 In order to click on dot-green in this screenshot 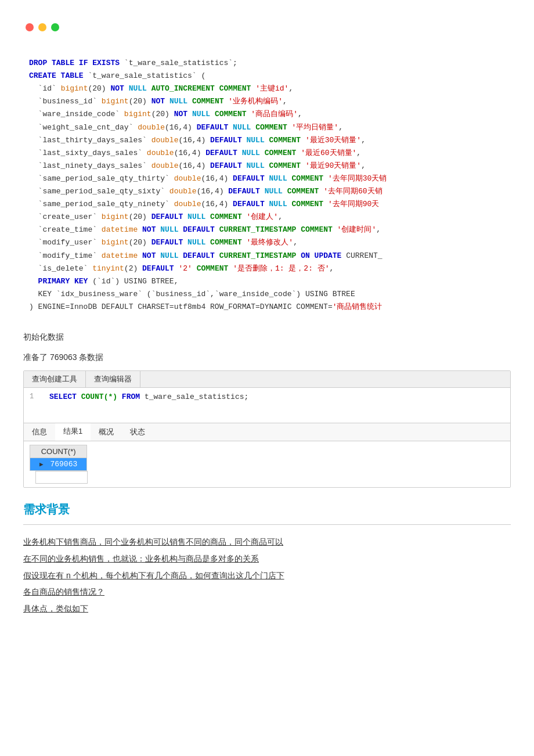, I will do `click(55, 27)`.